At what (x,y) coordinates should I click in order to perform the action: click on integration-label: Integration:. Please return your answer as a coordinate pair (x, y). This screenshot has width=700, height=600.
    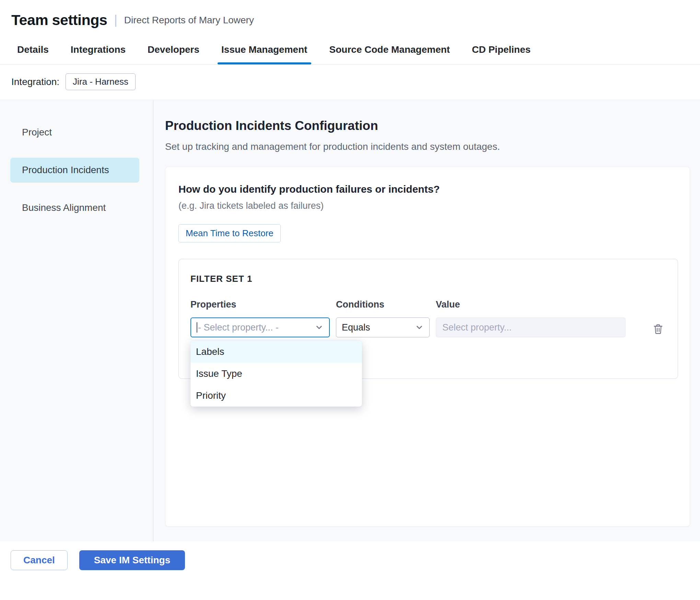
    Looking at the image, I should click on (35, 82).